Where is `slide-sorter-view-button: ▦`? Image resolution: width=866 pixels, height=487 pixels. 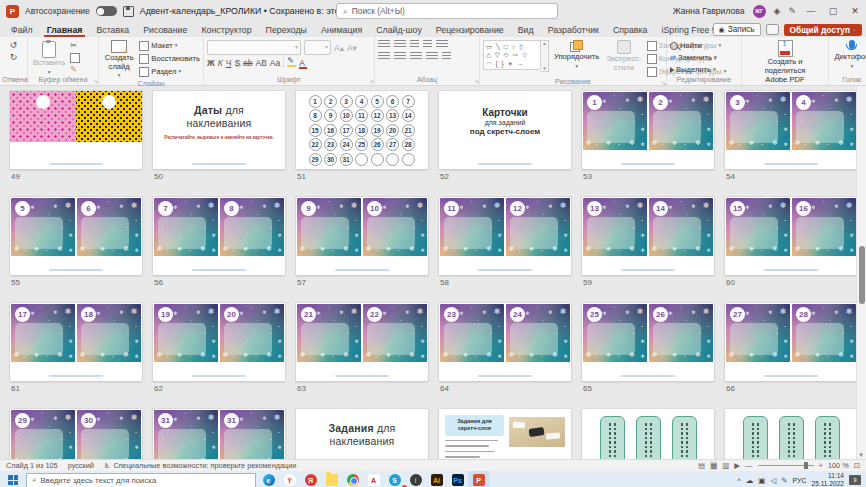 slide-sorter-view-button: ▦ is located at coordinates (714, 466).